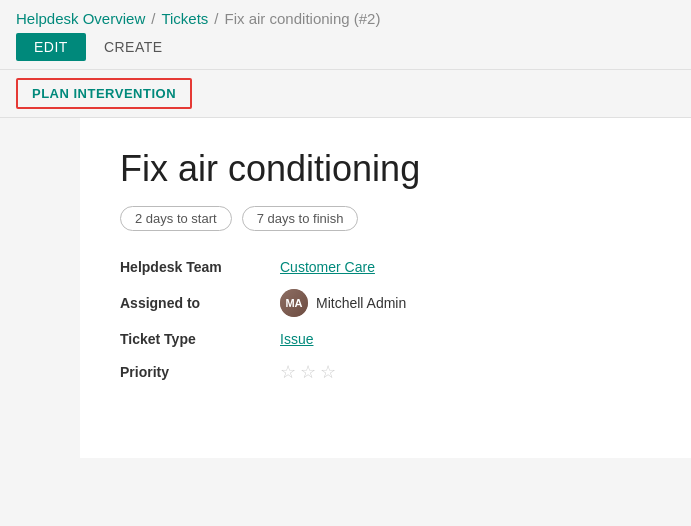 The width and height of the screenshot is (691, 526). Describe the element at coordinates (200, 303) in the screenshot. I see `assigned-label: Assigned to` at that location.